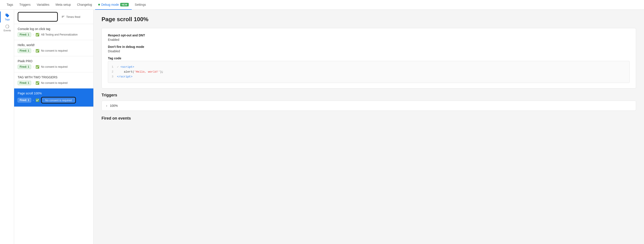 The height and width of the screenshot is (244, 644). Describe the element at coordinates (369, 40) in the screenshot. I see `respect-opt-out-value: Enabled` at that location.